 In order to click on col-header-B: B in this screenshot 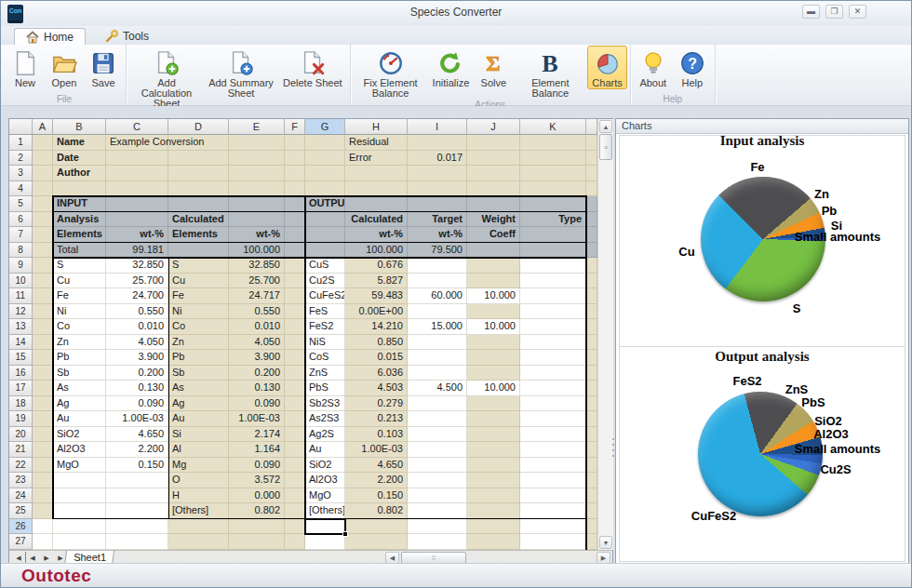, I will do `click(80, 127)`.